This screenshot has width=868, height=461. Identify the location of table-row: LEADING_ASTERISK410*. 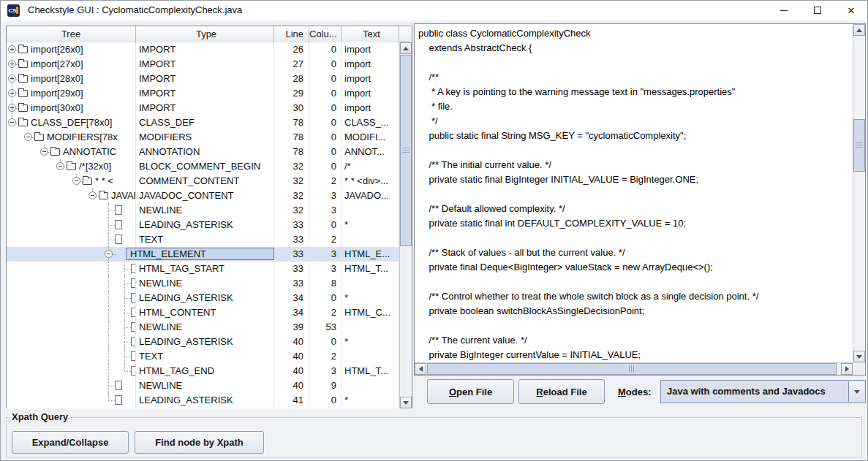
(203, 400).